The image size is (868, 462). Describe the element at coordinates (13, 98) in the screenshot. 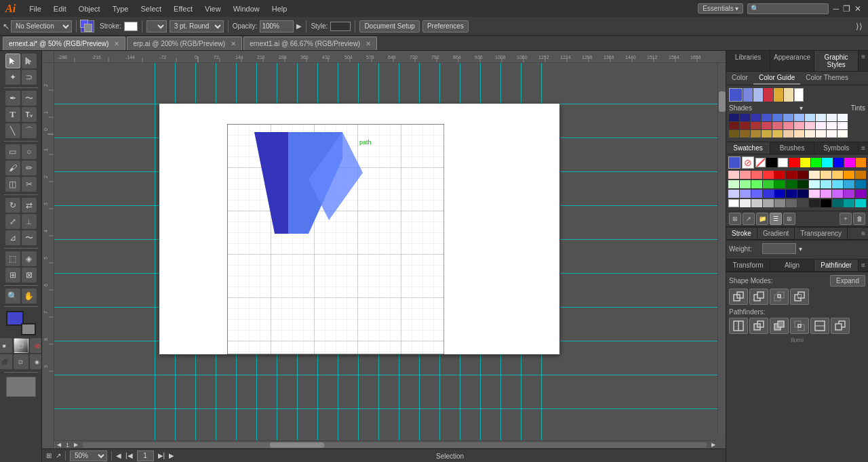

I see `pen-tool: ✒` at that location.